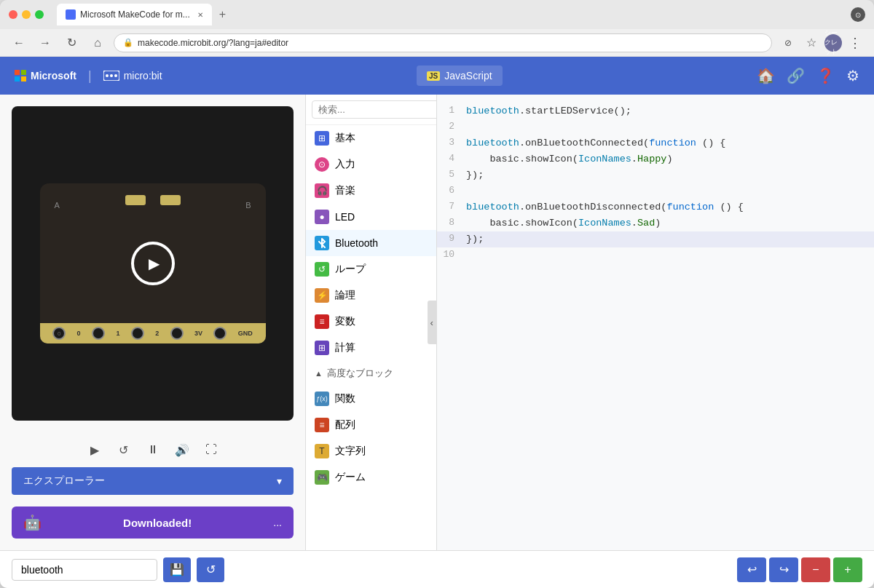  What do you see at coordinates (371, 399) in the screenshot?
I see `block-item-functions: ƒ(x) 関数` at bounding box center [371, 399].